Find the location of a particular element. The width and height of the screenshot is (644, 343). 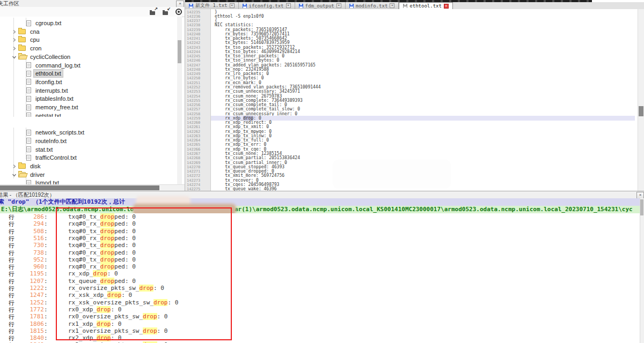

line-number: 142260 is located at coordinates (193, 123).